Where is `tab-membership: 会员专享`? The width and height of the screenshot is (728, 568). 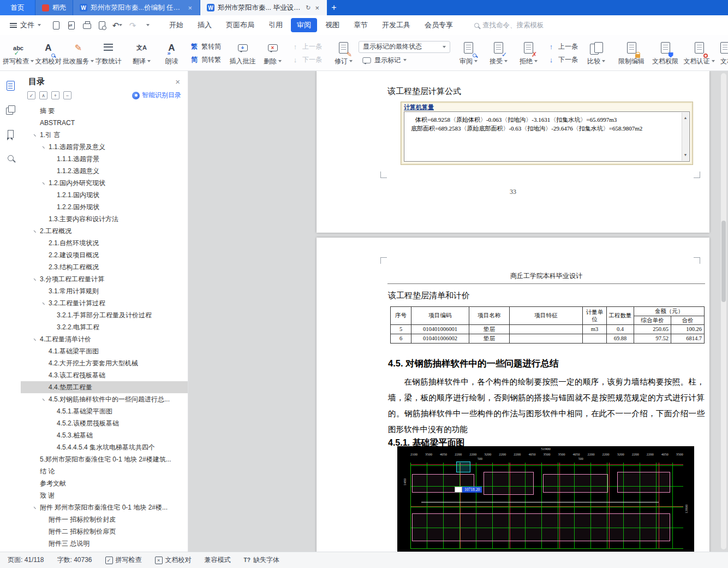
tab-membership: 会员专享 is located at coordinates (439, 25).